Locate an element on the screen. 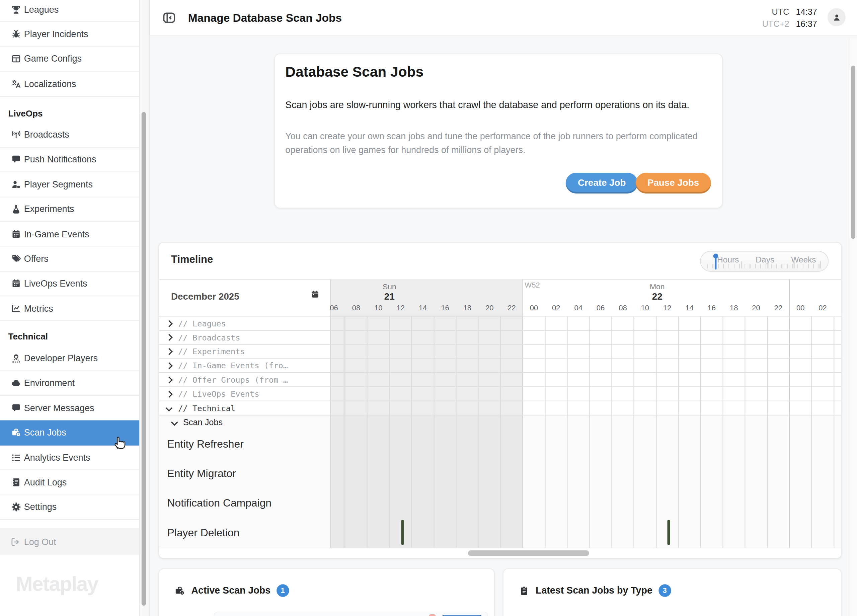 The image size is (857, 616). timeline-hscrollbar-thumb is located at coordinates (529, 553).